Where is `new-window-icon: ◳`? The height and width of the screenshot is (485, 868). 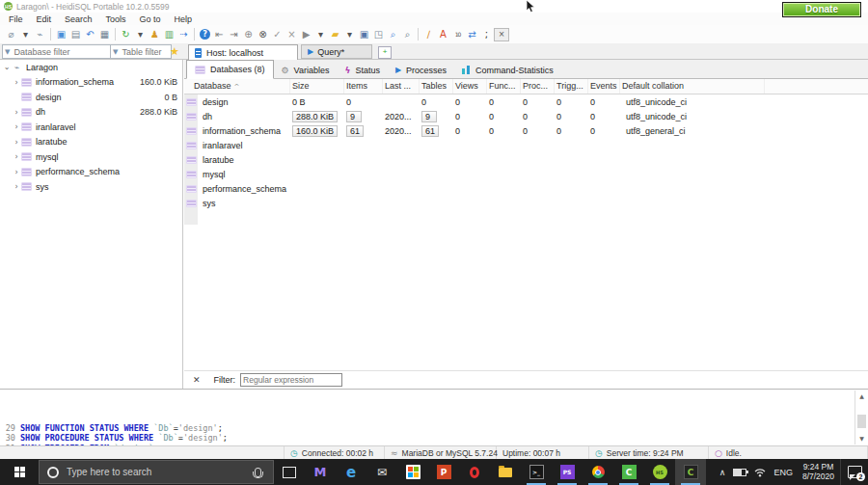 new-window-icon: ◳ is located at coordinates (378, 35).